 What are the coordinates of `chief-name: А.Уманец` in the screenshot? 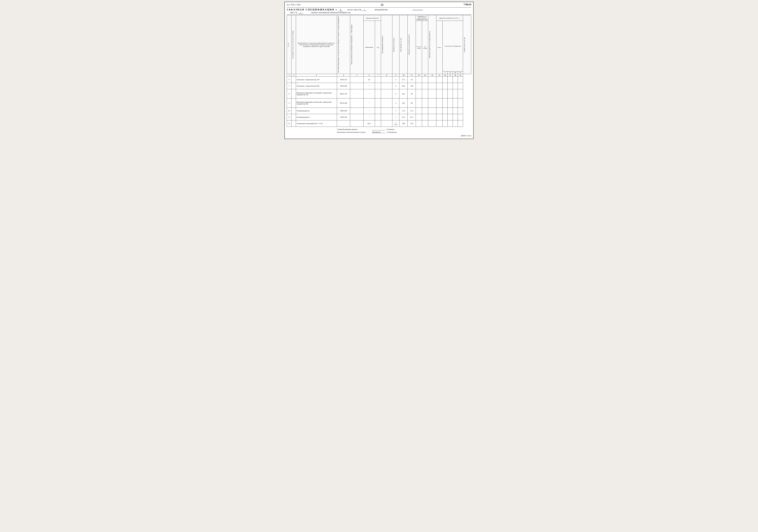 It's located at (390, 129).